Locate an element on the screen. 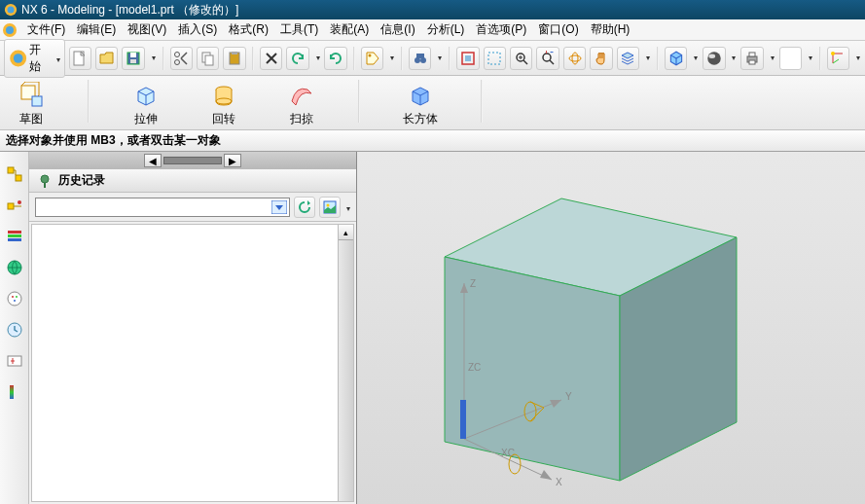 This screenshot has height=504, width=865. color-dropdown is located at coordinates (810, 58).